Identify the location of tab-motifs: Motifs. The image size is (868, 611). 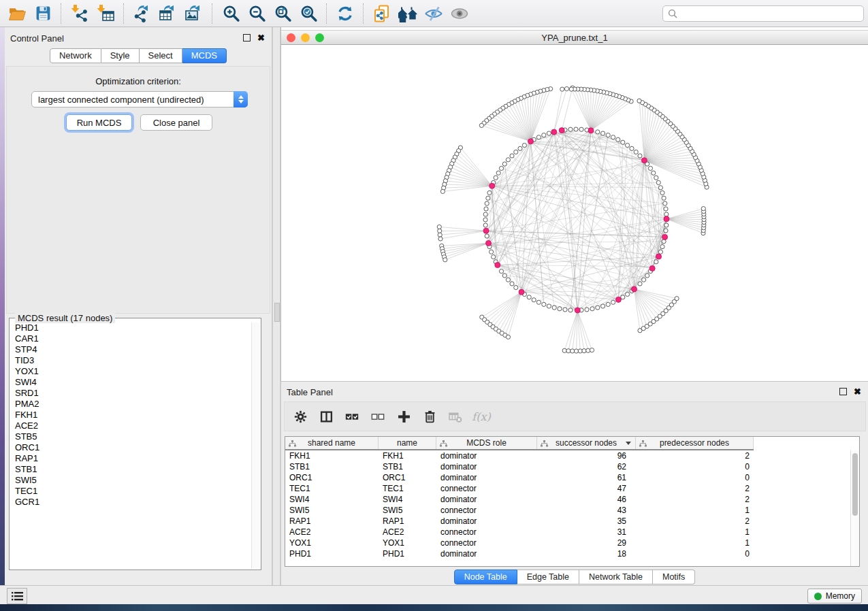
(674, 577).